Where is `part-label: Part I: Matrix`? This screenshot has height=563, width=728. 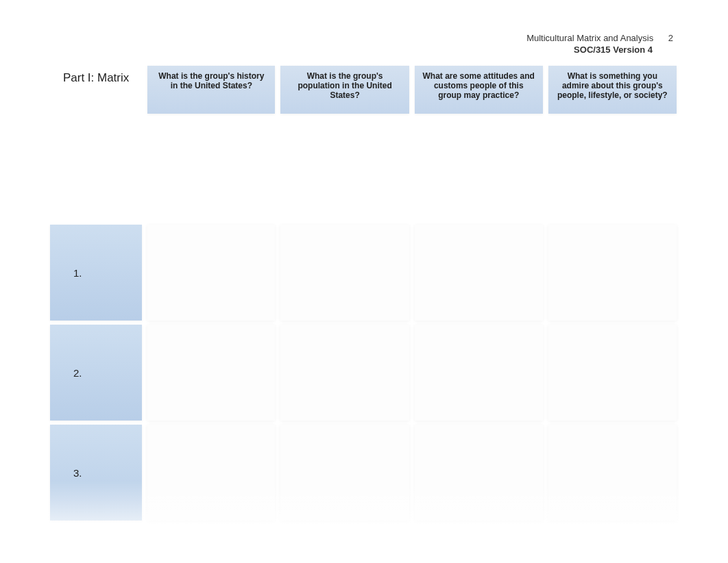
part-label: Part I: Matrix is located at coordinates (96, 90).